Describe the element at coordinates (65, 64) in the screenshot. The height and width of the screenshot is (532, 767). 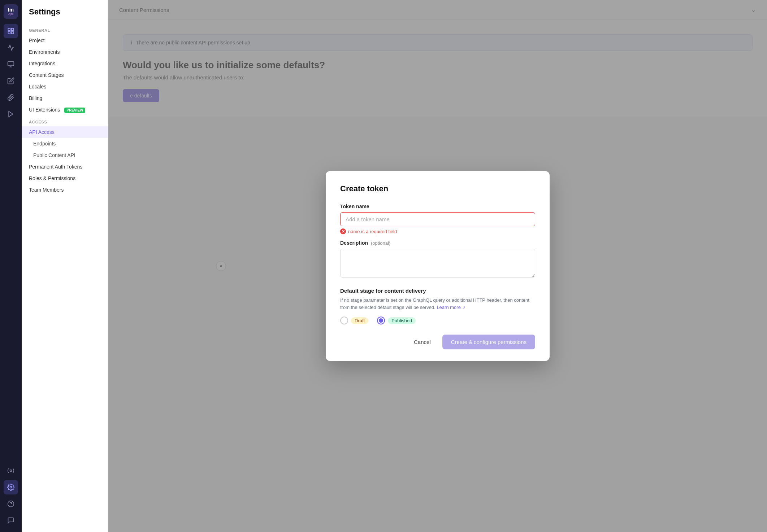
I see `sidebar-item-integrations: Integrations` at that location.